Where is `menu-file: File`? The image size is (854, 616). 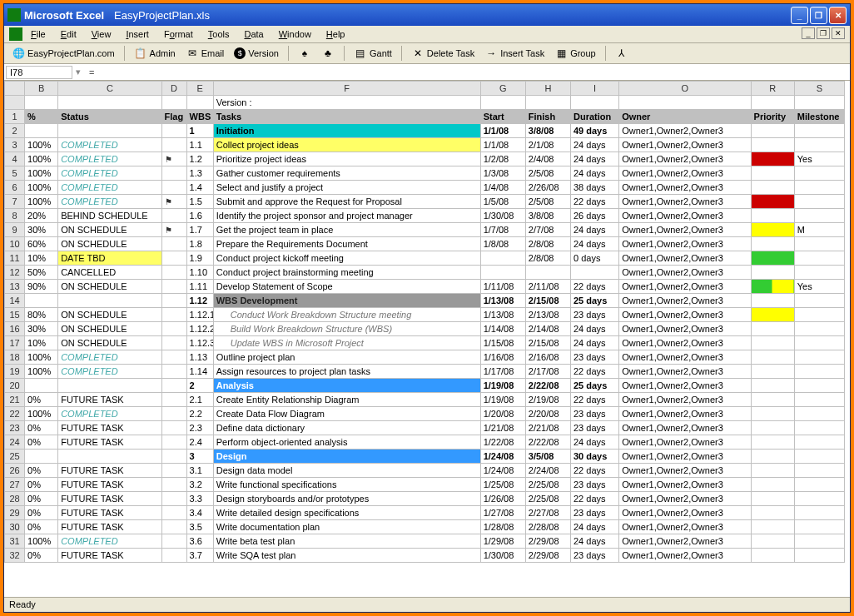 menu-file: File is located at coordinates (38, 34).